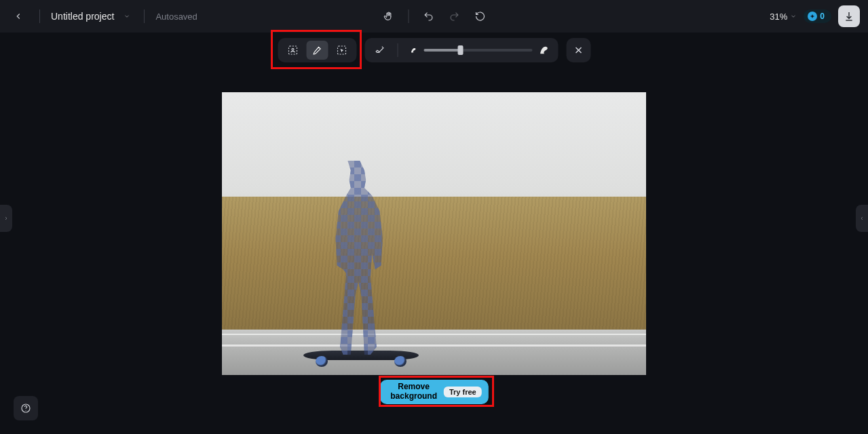 The image size is (868, 434). I want to click on slider-thumb, so click(460, 50).